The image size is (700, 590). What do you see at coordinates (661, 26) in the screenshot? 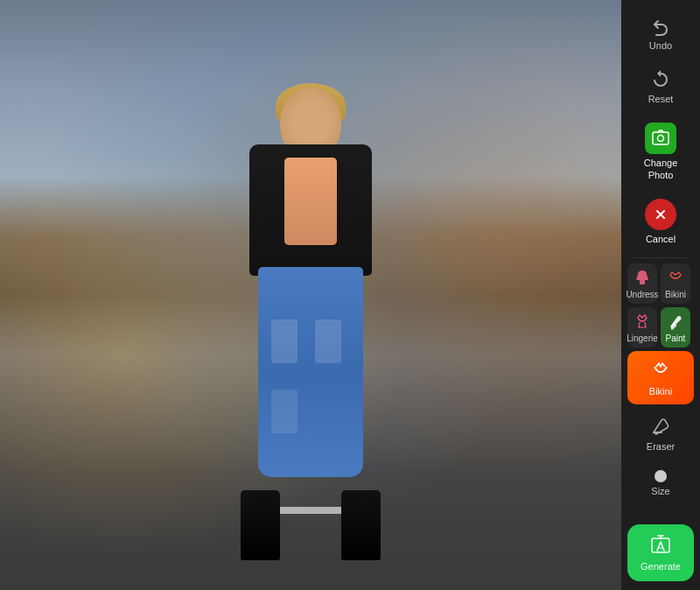
I see `undo-icon` at bounding box center [661, 26].